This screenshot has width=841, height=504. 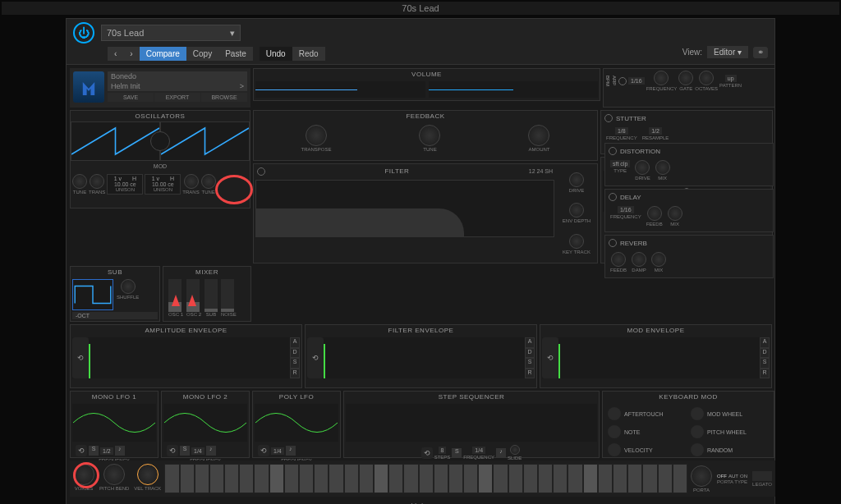 What do you see at coordinates (761, 53) in the screenshot?
I see `link-icon: ⚭` at bounding box center [761, 53].